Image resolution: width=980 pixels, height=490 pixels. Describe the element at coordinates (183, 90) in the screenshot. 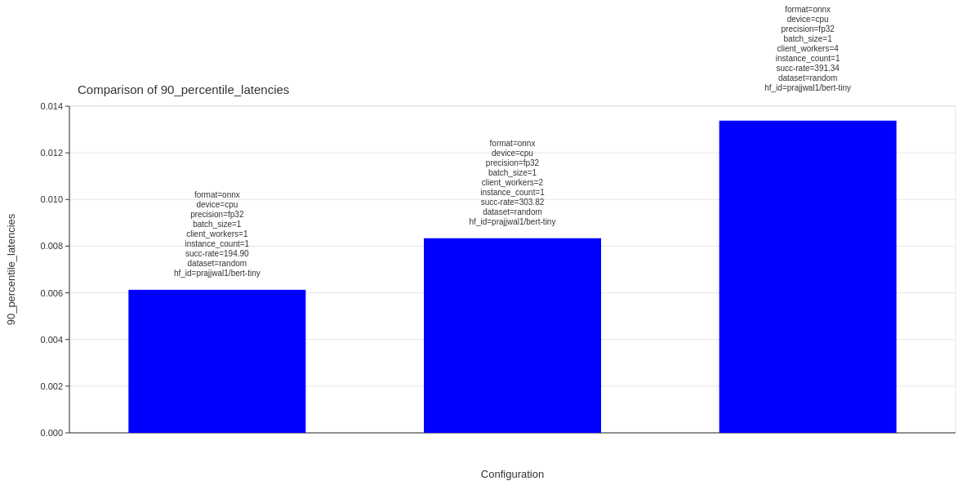

I see `chart-title: Comparison of 90_percentile_latencies` at that location.